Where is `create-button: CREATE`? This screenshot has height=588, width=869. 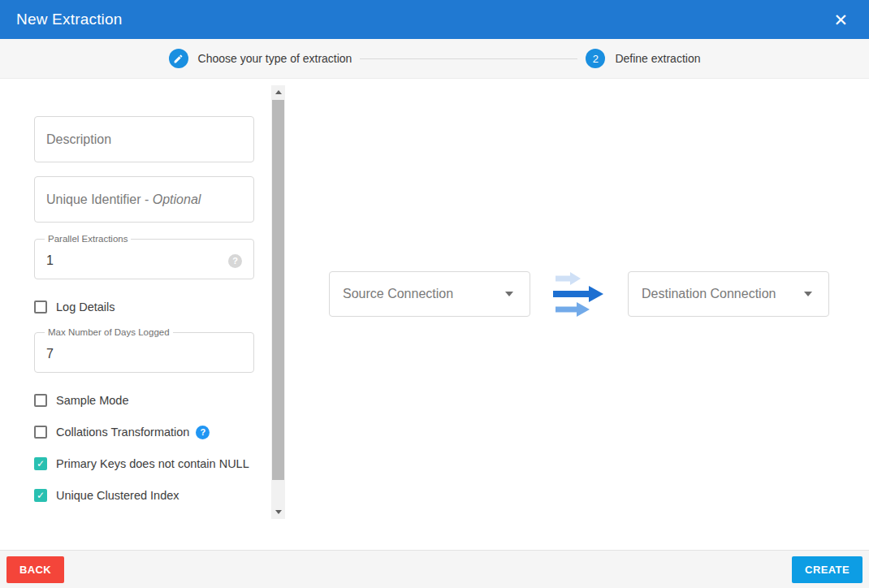
create-button: CREATE is located at coordinates (827, 570).